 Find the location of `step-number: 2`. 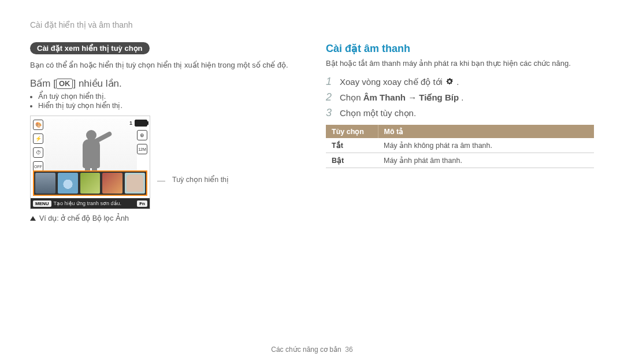

step-number: 2 is located at coordinates (330, 97).